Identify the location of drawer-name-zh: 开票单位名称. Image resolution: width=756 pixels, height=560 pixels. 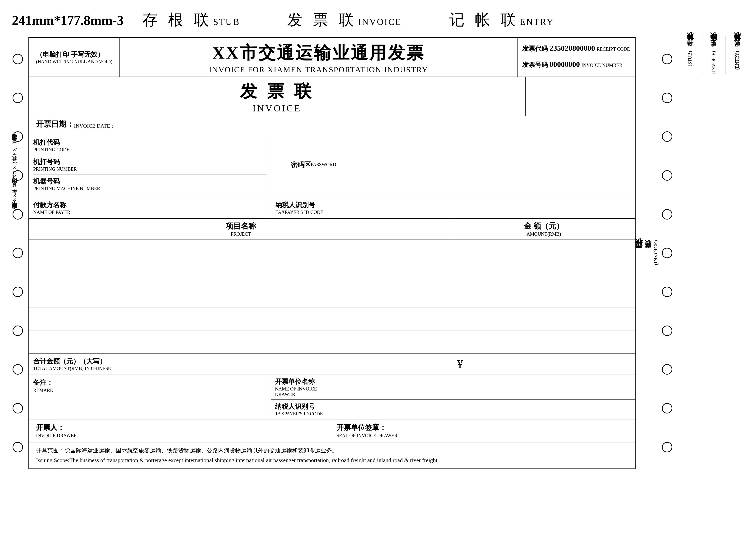
(453, 382).